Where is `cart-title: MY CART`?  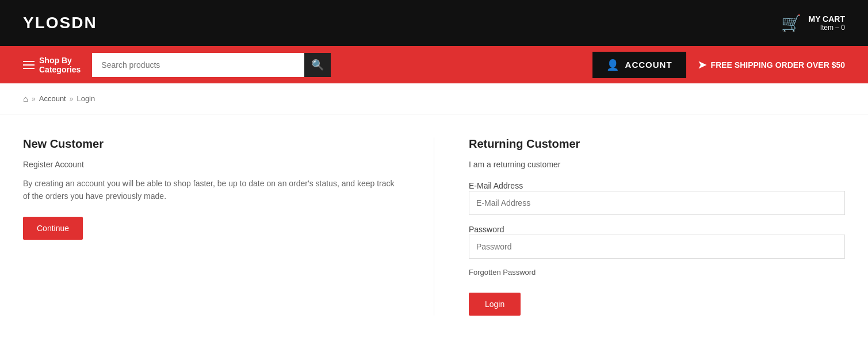 cart-title: MY CART is located at coordinates (827, 19).